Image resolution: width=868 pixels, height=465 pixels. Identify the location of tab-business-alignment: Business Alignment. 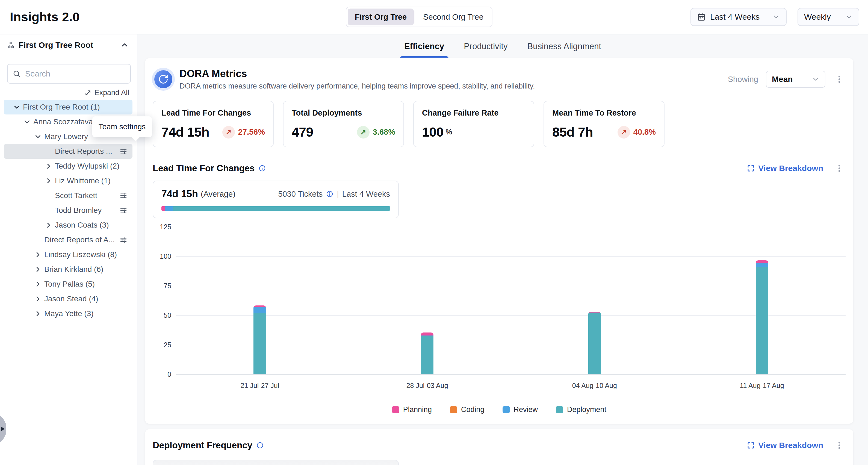
(564, 46).